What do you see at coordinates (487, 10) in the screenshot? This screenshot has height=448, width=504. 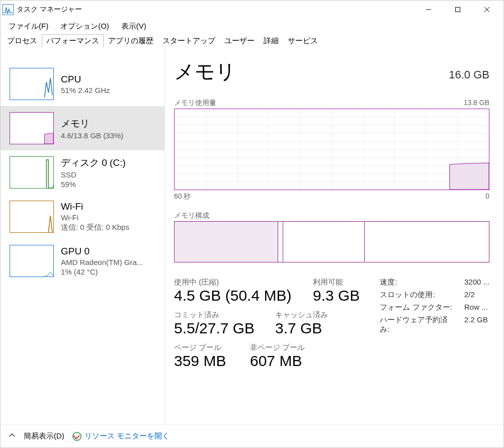 I see `close-button` at bounding box center [487, 10].